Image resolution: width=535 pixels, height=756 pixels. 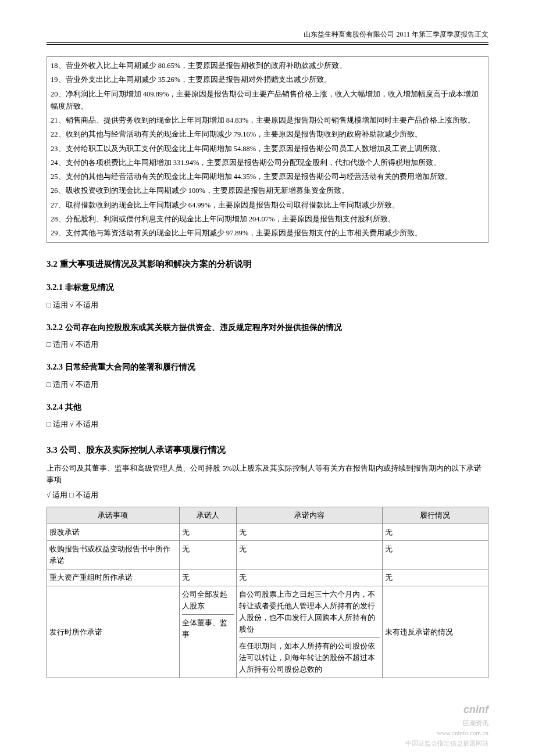 What do you see at coordinates (476, 710) in the screenshot?
I see `footer-logo: cninf` at bounding box center [476, 710].